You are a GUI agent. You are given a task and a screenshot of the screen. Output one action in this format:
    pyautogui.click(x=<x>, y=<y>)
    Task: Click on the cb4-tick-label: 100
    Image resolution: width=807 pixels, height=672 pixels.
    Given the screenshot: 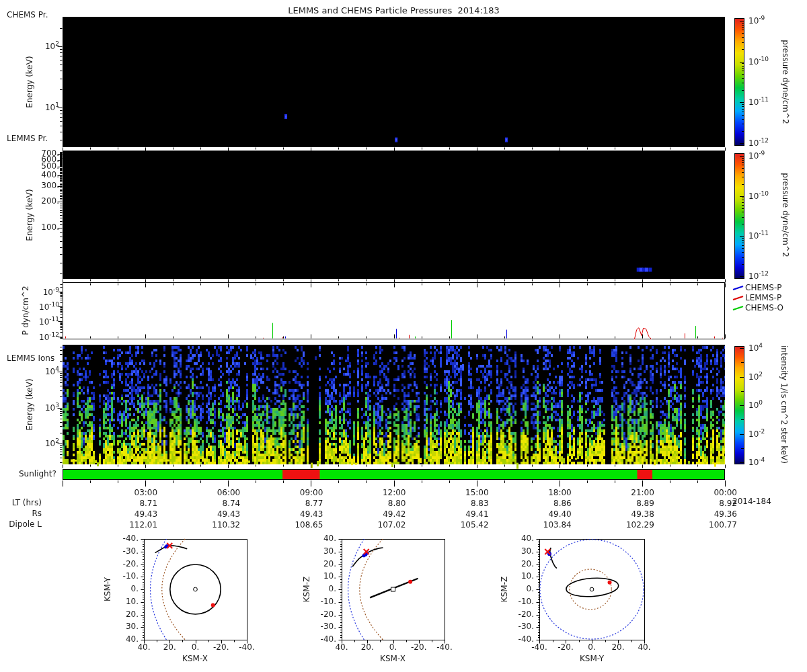 What is the action you would take?
    pyautogui.click(x=756, y=405)
    